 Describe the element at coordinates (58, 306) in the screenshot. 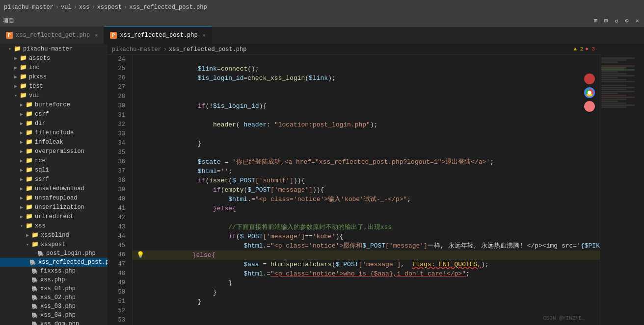

I see `sidebar-label-xss03: xss_03.php` at that location.